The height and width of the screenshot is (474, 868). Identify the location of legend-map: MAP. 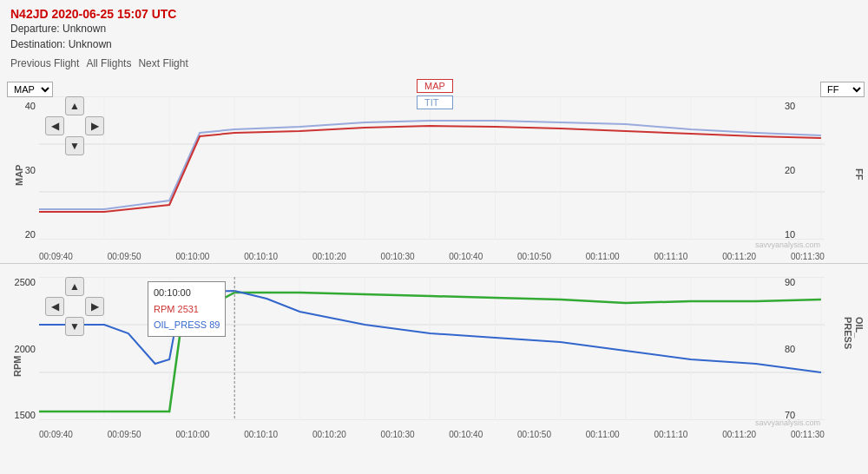
(435, 86).